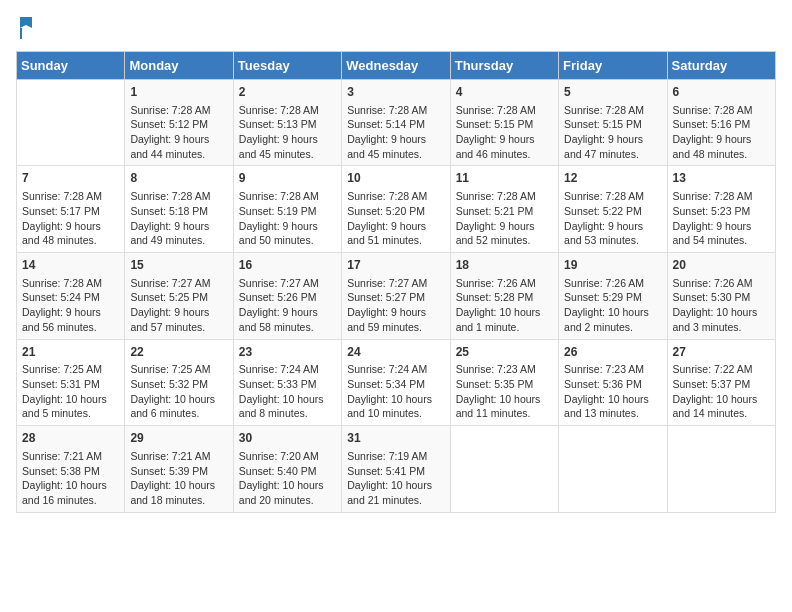 The image size is (792, 612). What do you see at coordinates (612, 298) in the screenshot?
I see `cell-text: Sunset: 5:29 PM` at bounding box center [612, 298].